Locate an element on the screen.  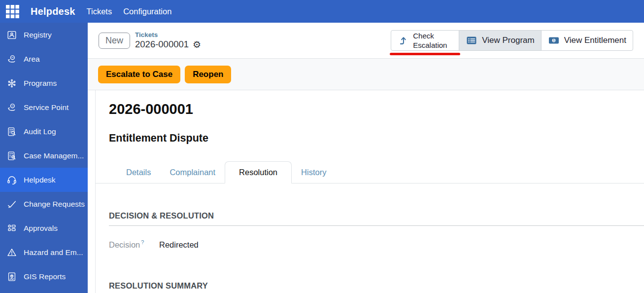
sidebar-item-label: Programs is located at coordinates (40, 83).